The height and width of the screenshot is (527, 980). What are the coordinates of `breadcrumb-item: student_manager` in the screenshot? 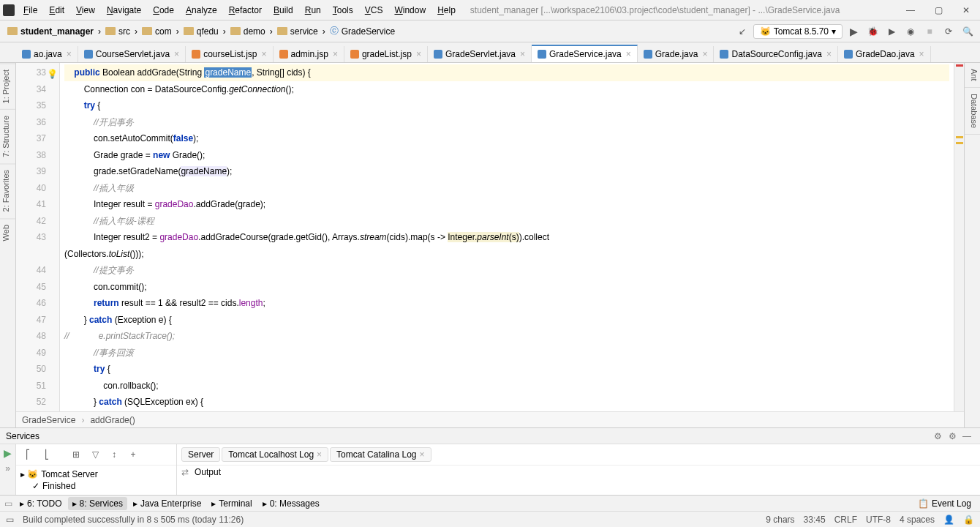 It's located at (50, 31).